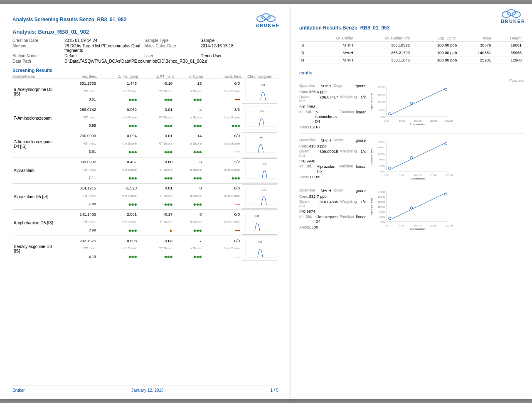  I want to click on delta-mz-value: 0.608, so click(118, 241).